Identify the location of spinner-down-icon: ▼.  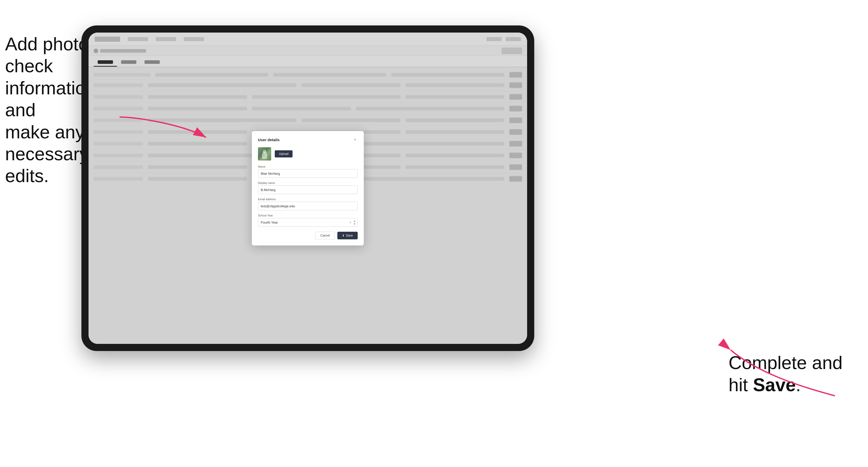
(354, 224).